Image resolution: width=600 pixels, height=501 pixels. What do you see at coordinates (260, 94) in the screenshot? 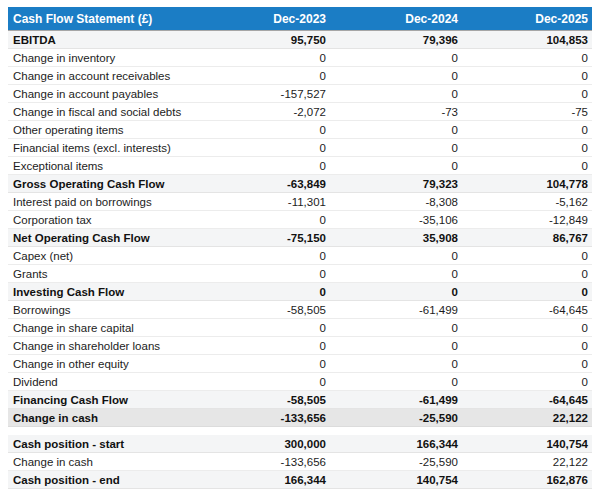
I see `value-dec-2023: -157,527` at bounding box center [260, 94].